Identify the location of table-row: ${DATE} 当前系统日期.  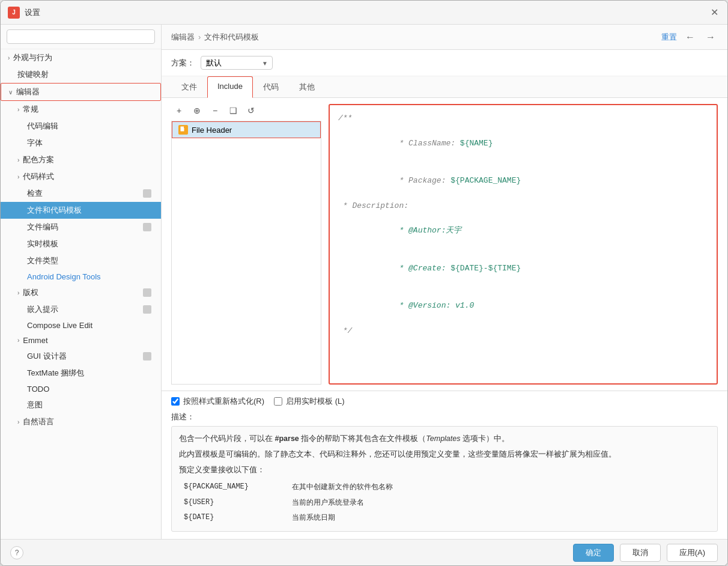
(444, 518).